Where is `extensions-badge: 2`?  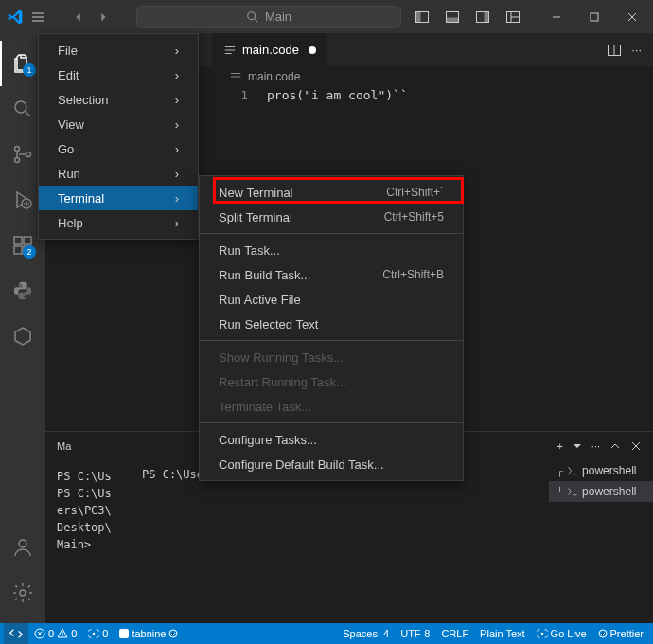
extensions-badge: 2 is located at coordinates (29, 252).